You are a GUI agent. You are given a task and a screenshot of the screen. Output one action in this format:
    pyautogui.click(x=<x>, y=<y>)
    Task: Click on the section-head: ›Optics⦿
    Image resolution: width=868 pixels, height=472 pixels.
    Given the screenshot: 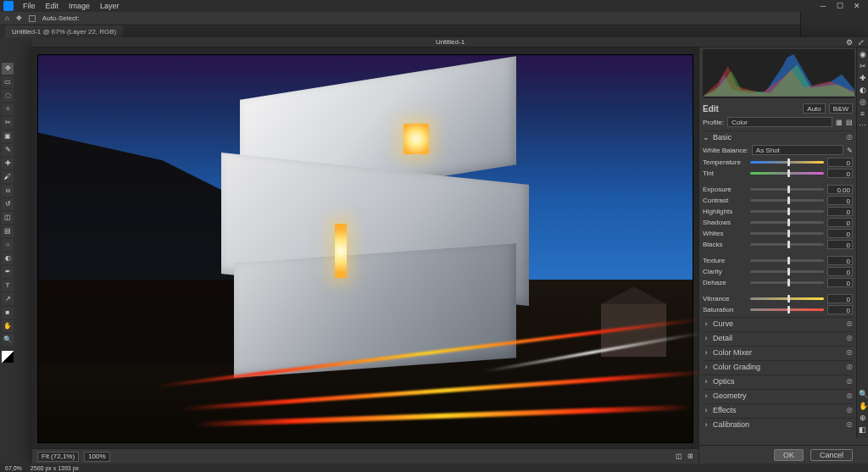 What is the action you would take?
    pyautogui.click(x=778, y=381)
    